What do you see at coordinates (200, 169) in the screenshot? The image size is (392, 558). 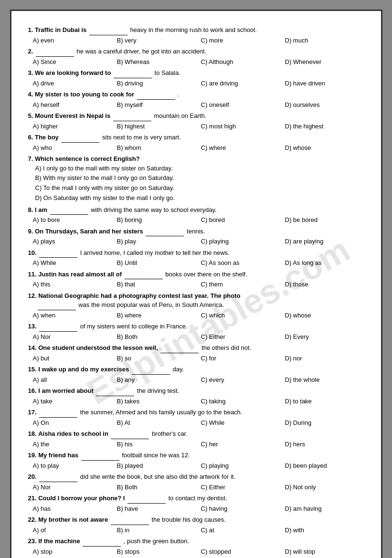 I see `sentence-option: A) I only go to the mall with my sister …` at bounding box center [200, 169].